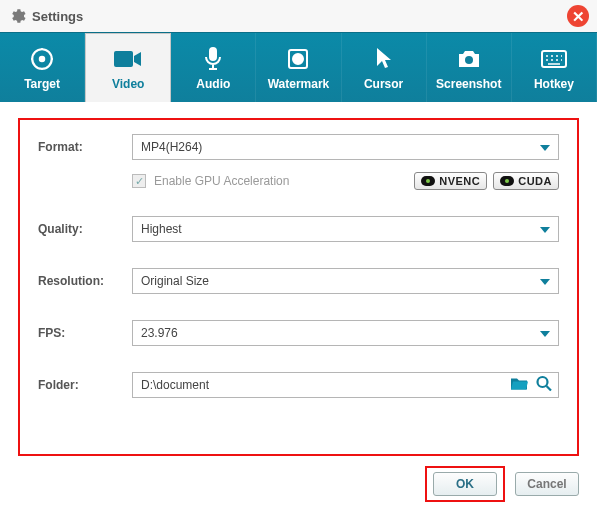 The width and height of the screenshot is (597, 511). I want to click on footer: OK Cancel, so click(298, 488).